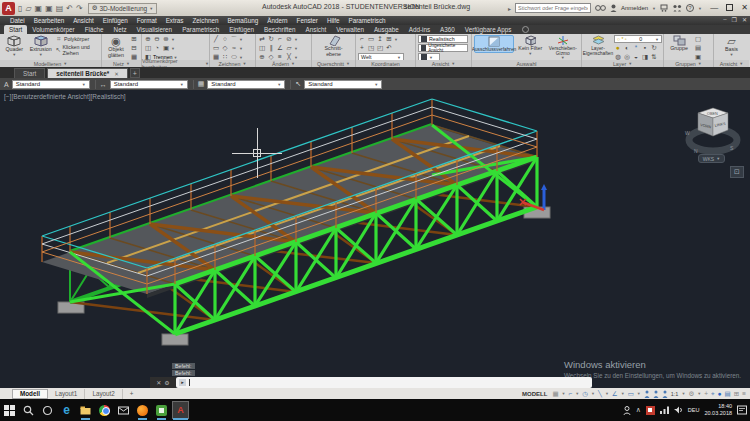 This screenshot has width=750, height=421. Describe the element at coordinates (289, 39) in the screenshot. I see `erase-icon: ⊘` at that location.